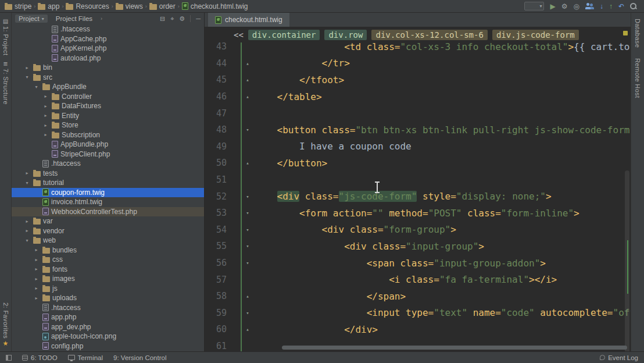  I want to click on tree-item: ▸css, so click(108, 259).